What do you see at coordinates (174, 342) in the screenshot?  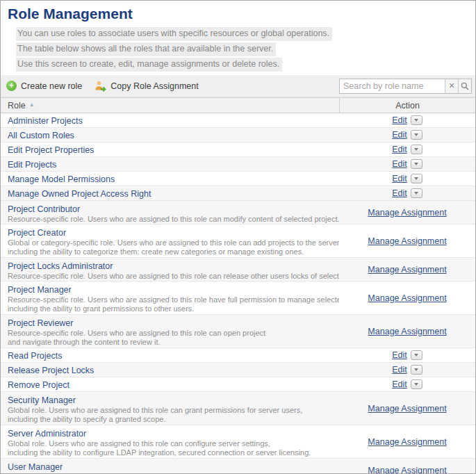 I see `role-description-line: and navigate through the content to revi…` at bounding box center [174, 342].